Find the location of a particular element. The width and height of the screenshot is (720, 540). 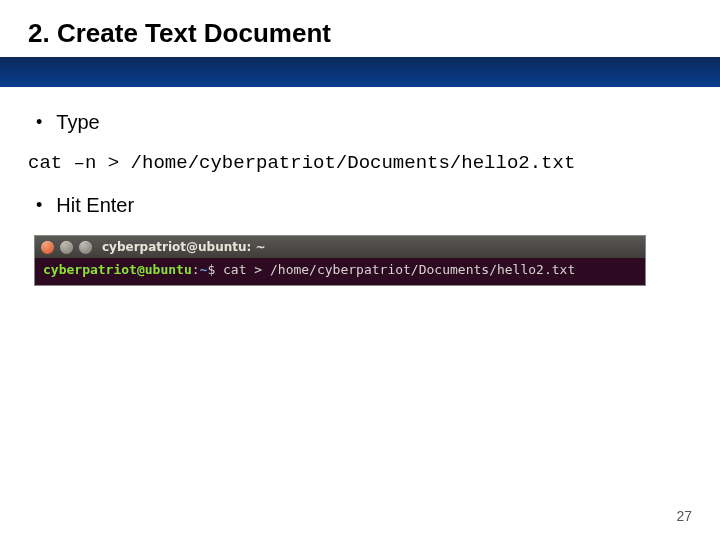

terminal-window: cyberpatriot@ubuntu: ~ cyberpatriot@ubun… is located at coordinates (340, 260).